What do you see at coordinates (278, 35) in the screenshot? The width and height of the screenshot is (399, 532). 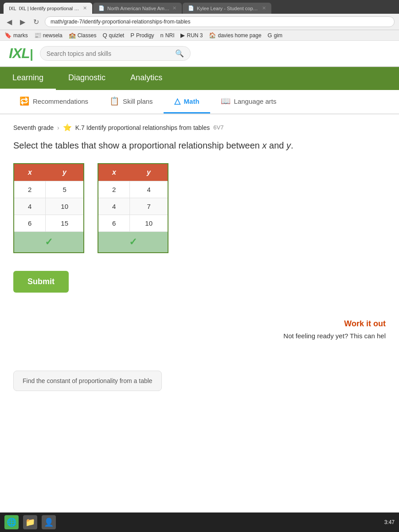 I see `bookmark-label: gim` at bounding box center [278, 35].